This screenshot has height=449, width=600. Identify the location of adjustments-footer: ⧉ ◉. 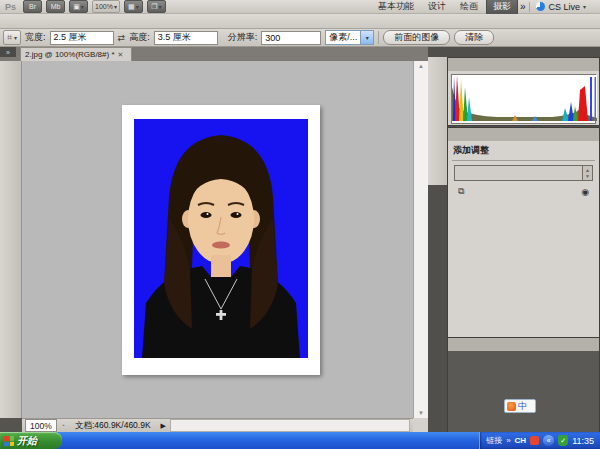
(524, 189).